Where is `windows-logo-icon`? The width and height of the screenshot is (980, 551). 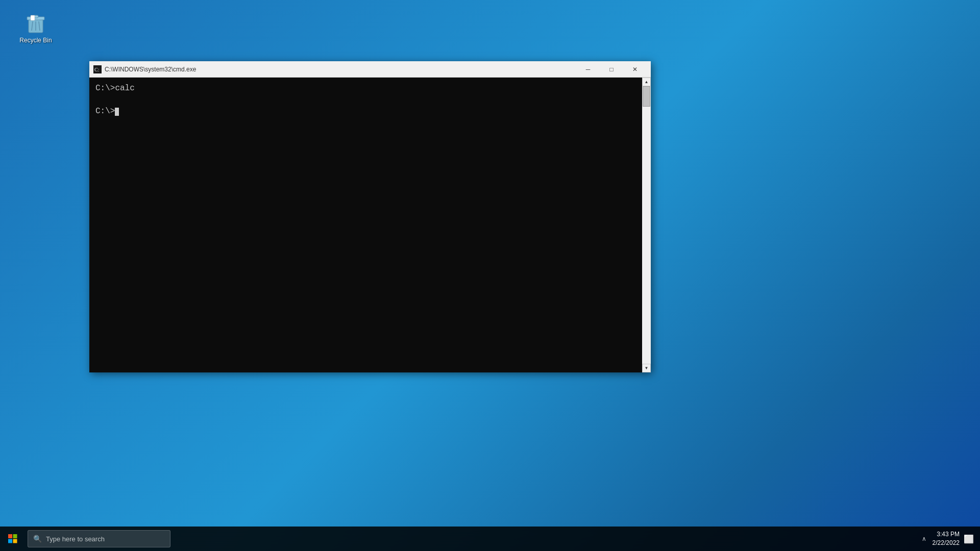
windows-logo-icon is located at coordinates (13, 539).